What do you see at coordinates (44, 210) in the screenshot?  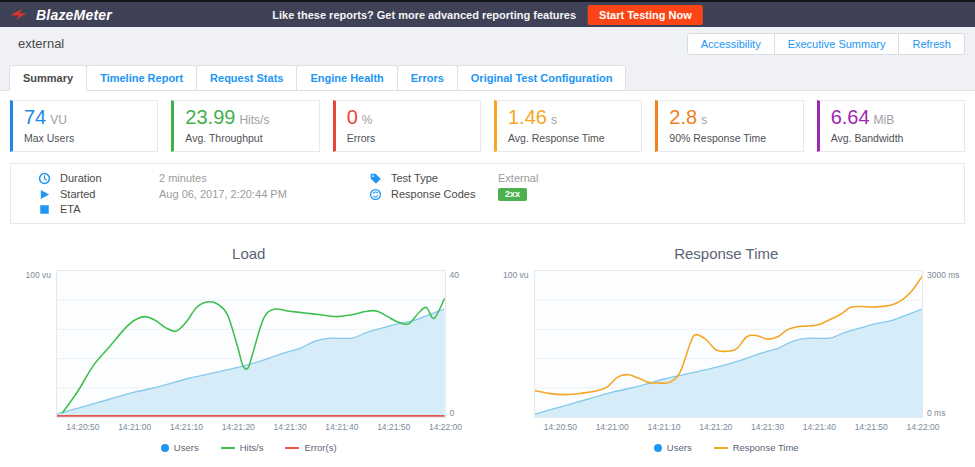 I see `stop-icon` at bounding box center [44, 210].